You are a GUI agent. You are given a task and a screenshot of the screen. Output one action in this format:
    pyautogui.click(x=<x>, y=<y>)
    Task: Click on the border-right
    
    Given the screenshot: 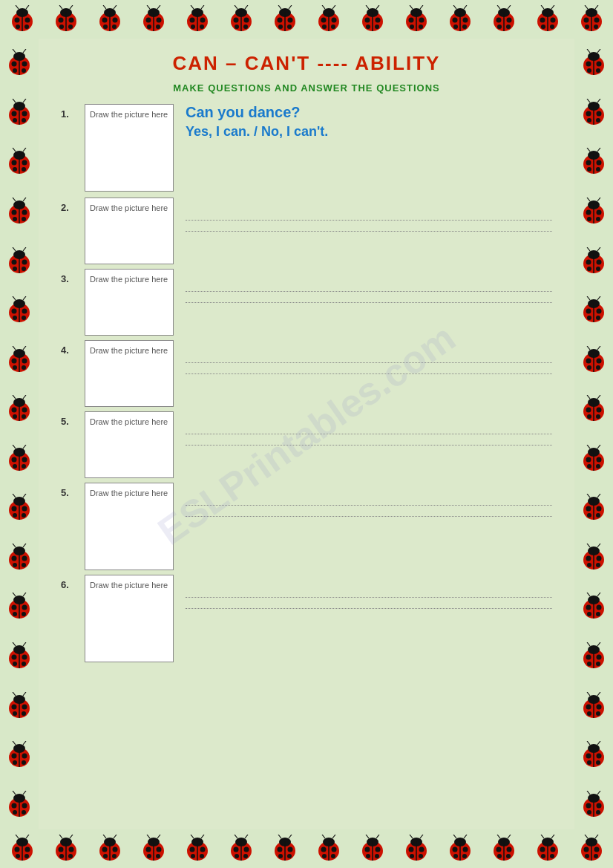 What is the action you would take?
    pyautogui.click(x=594, y=434)
    